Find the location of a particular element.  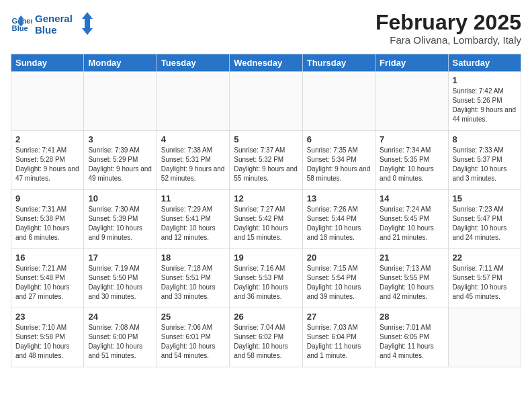

day-info: Sunrise: 7:39 AM Sunset: 5:29 PM Dayligh… is located at coordinates (120, 165).